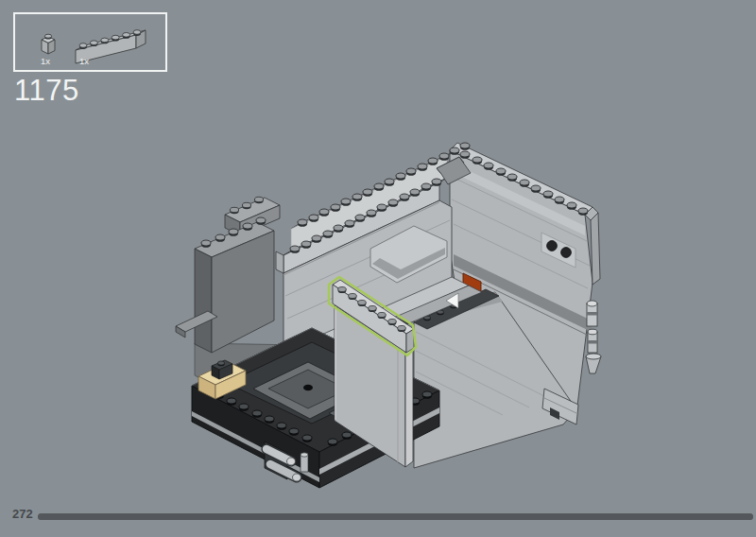  Describe the element at coordinates (91, 42) in the screenshot. I see `parts-callout-box: 1x 1x` at that location.